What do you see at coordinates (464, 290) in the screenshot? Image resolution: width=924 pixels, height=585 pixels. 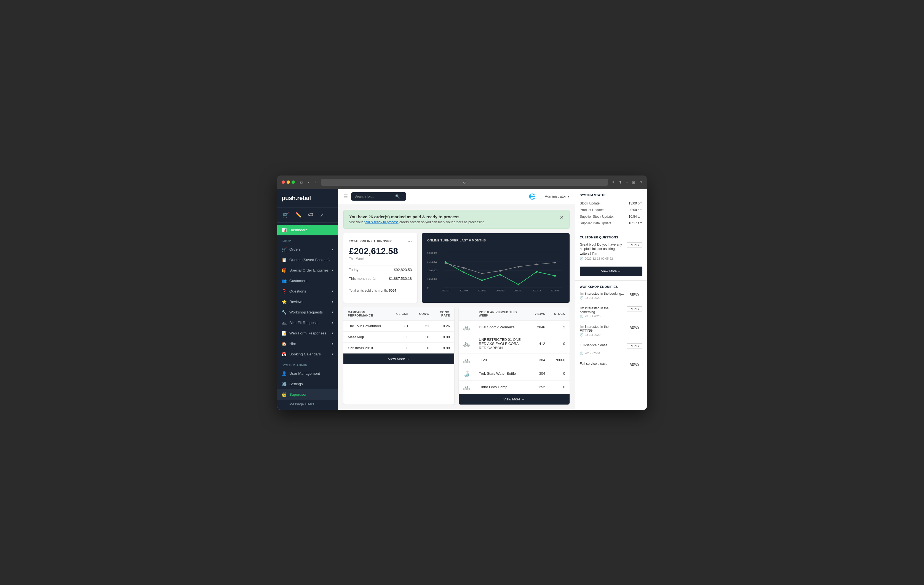 I see `svg-text: 2022-08` at bounding box center [464, 290].